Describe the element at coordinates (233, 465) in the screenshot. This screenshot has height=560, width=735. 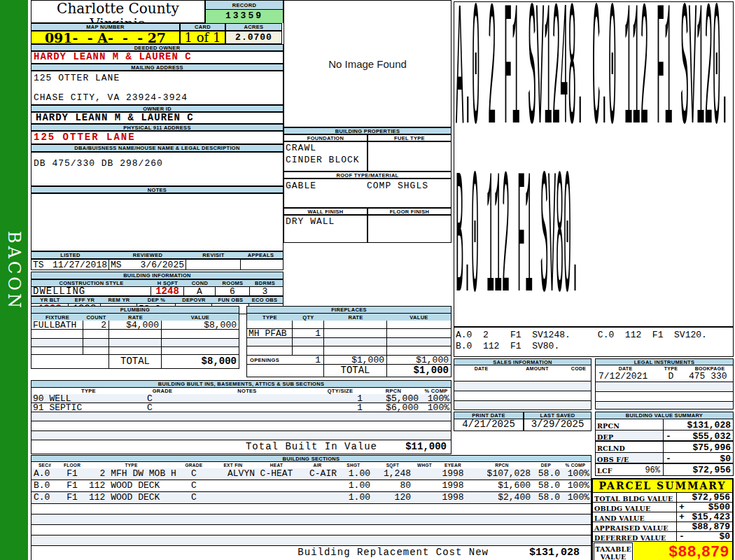
I see `bs-extfin-col-header: EXT FIN` at that location.